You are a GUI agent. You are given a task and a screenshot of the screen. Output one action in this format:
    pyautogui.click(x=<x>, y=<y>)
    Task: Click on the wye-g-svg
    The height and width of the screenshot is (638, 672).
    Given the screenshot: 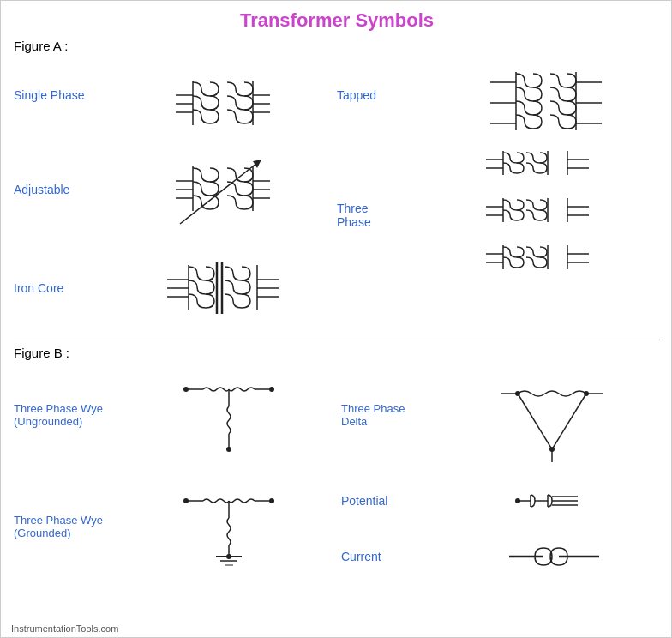 What is the action you would take?
    pyautogui.click(x=229, y=527)
    